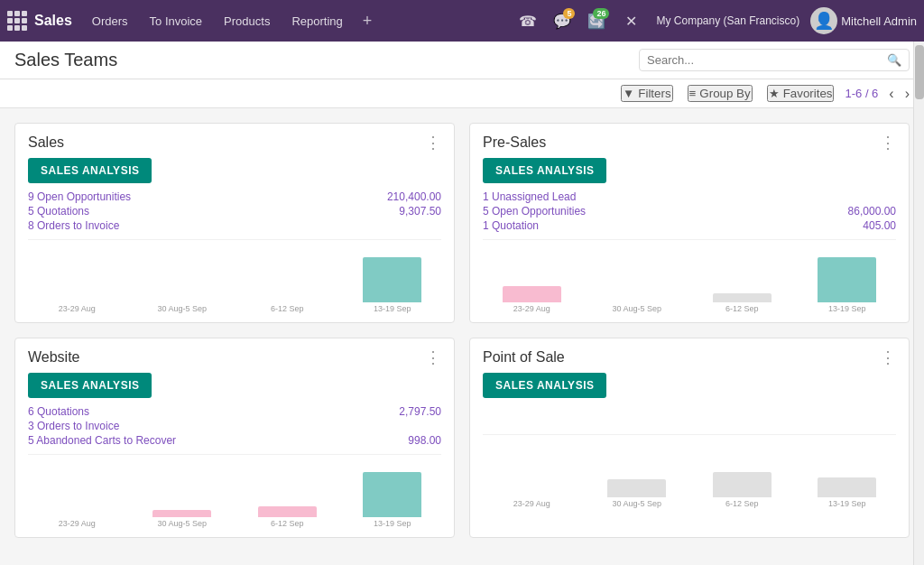  I want to click on sales-analysis-btn-website: SALES ANALYSIS, so click(90, 385).